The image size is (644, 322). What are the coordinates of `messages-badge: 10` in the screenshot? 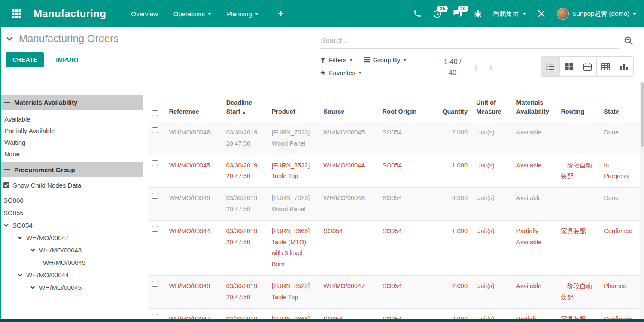 It's located at (463, 9).